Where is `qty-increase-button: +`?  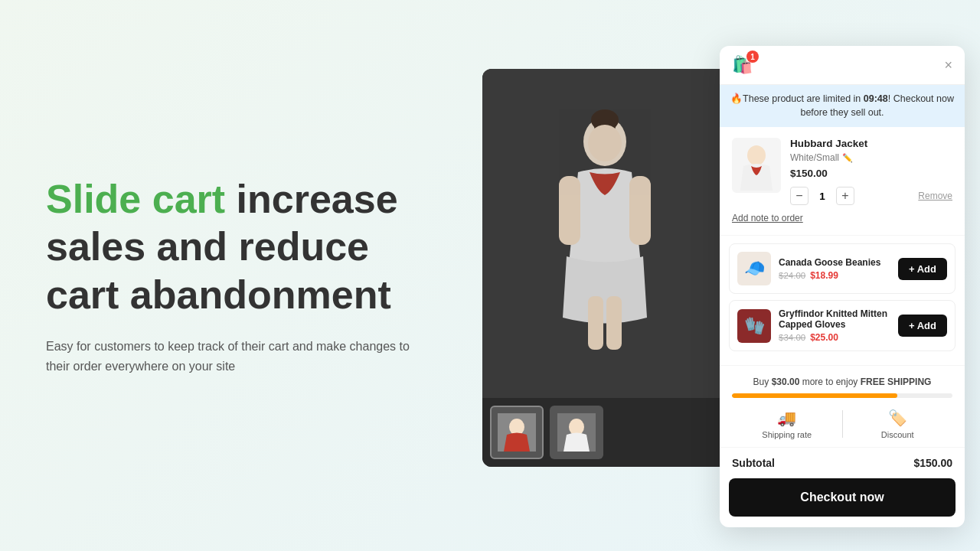 qty-increase-button: + is located at coordinates (845, 196).